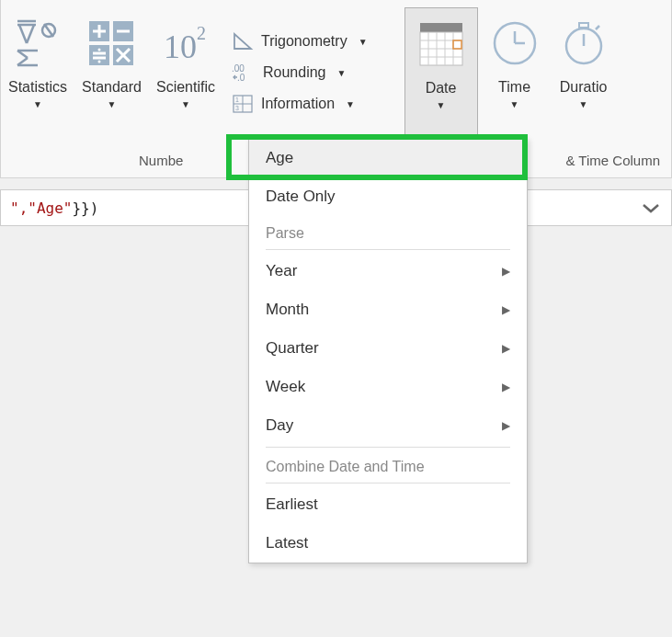 Image resolution: width=672 pixels, height=637 pixels. I want to click on statistics-button: Statistics ▼, so click(38, 73).